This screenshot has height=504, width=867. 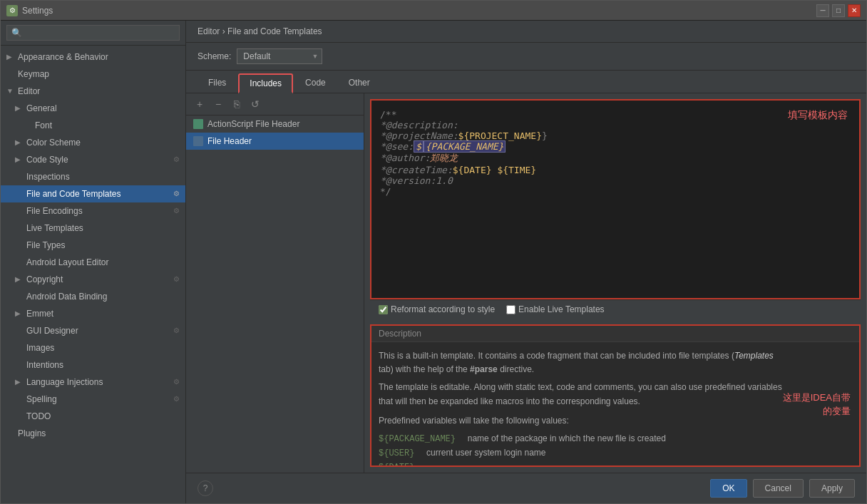 What do you see at coordinates (200, 104) in the screenshot?
I see `add-button: +` at bounding box center [200, 104].